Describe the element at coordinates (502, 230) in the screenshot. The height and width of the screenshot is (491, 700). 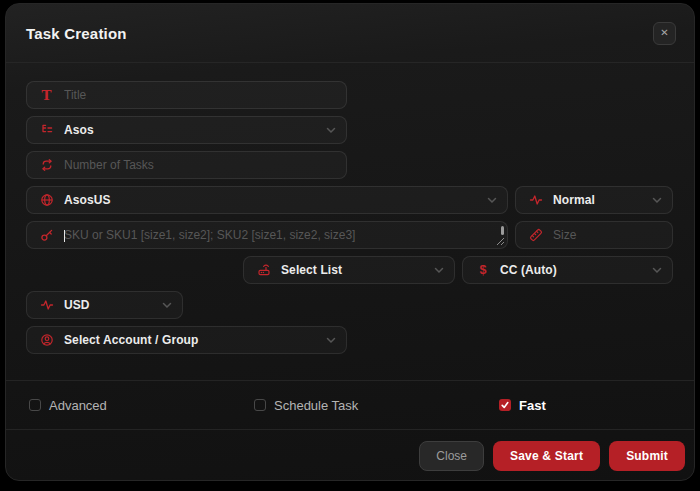
I see `textarea-scrollbar` at that location.